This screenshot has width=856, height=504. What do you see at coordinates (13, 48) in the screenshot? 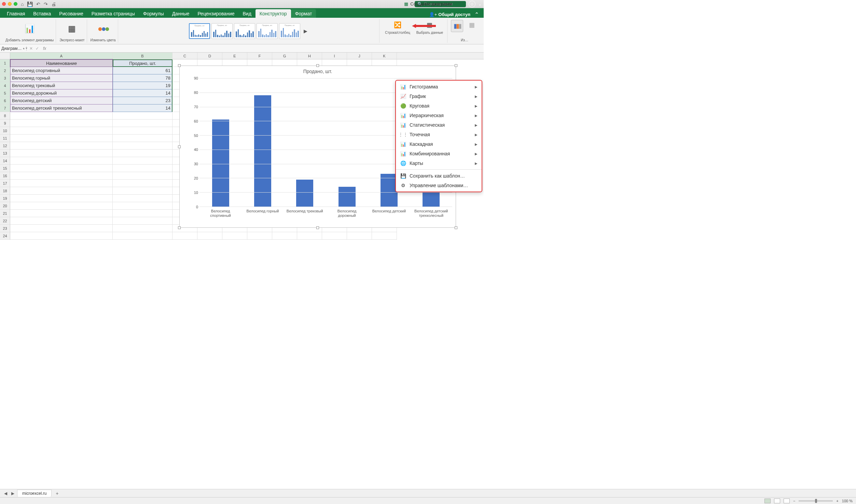
I see `name-box: Диаграм…▲▼` at bounding box center [13, 48].